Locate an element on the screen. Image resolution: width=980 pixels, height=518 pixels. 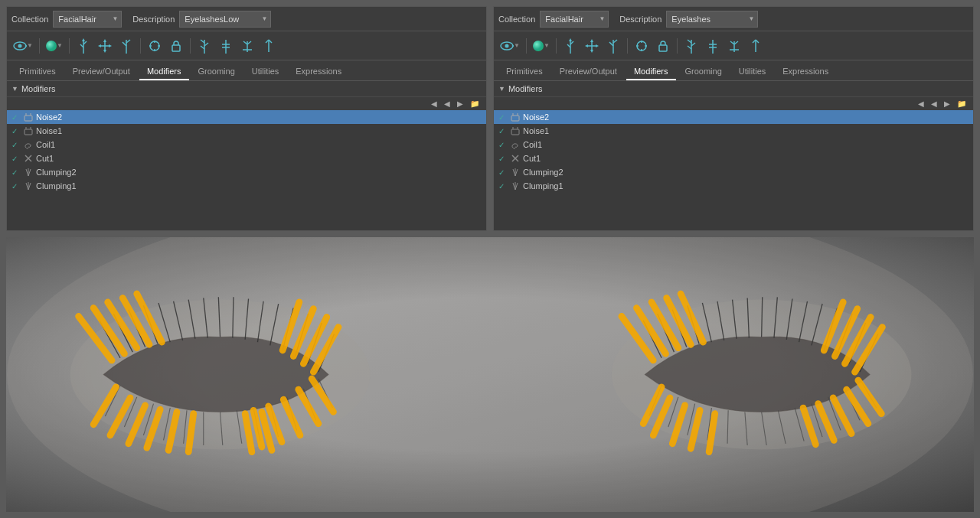
left-modifier-clumping2-label: Clumping2 is located at coordinates (57, 172).